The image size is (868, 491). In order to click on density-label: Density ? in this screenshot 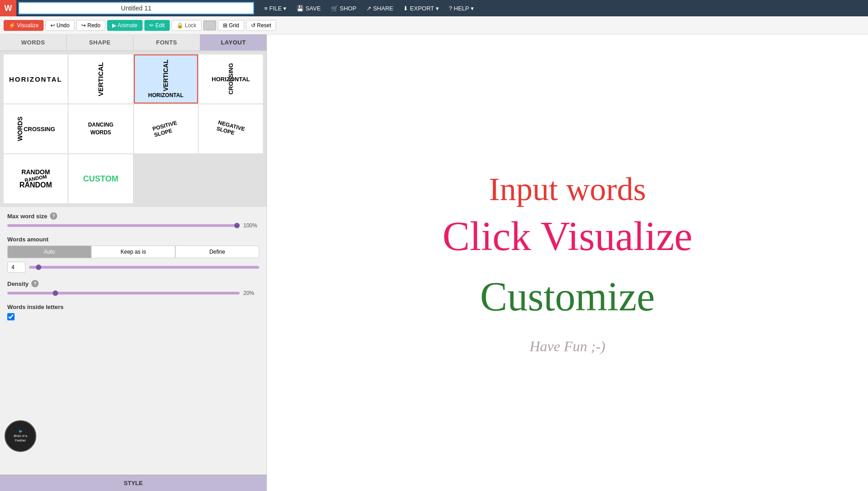, I will do `click(133, 284)`.